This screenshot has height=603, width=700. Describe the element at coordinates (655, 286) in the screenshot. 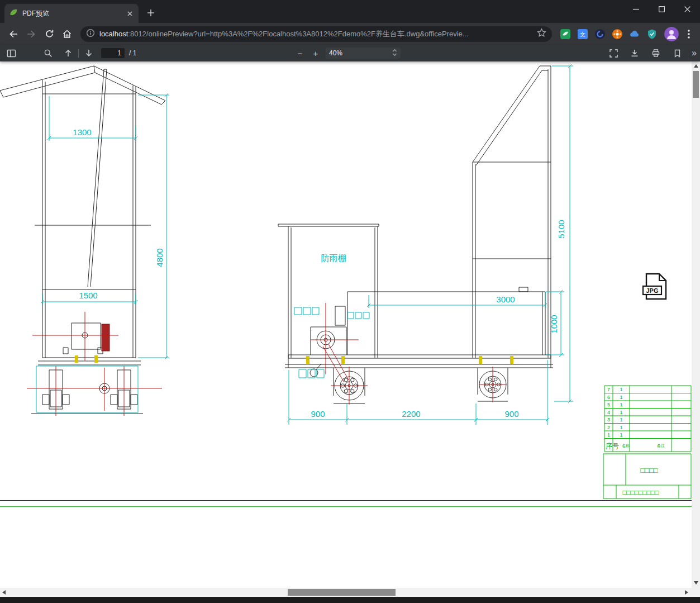

I see `jpg-file-icon: JPG` at that location.